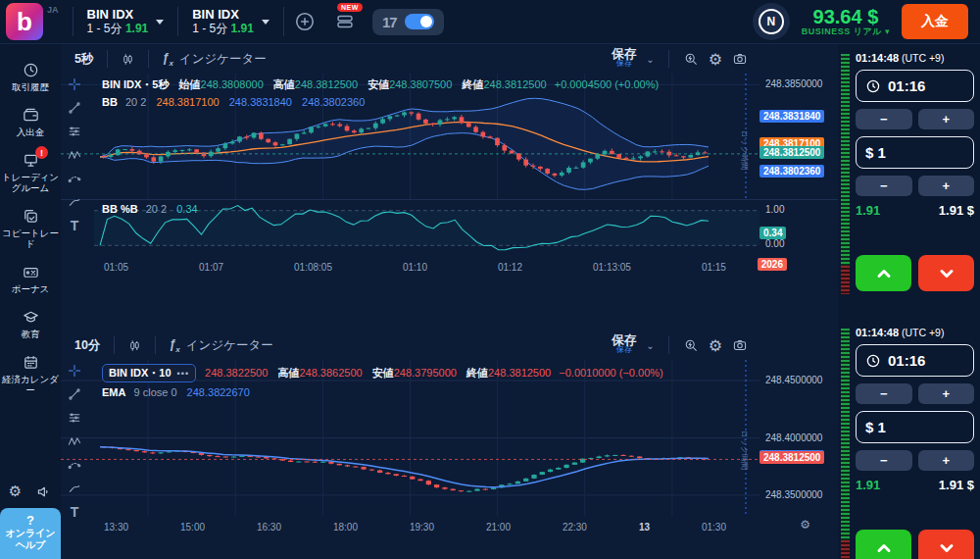 This screenshot has width=980, height=559. What do you see at coordinates (125, 22) in the screenshot?
I see `asset-tab-1: BIN IDX 1 - 5分 1.91` at bounding box center [125, 22].